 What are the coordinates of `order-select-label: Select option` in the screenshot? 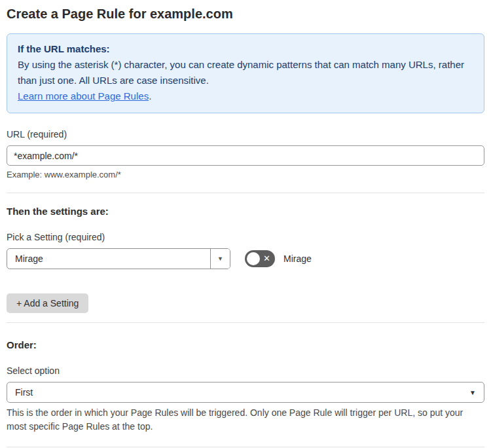 It's located at (245, 371).